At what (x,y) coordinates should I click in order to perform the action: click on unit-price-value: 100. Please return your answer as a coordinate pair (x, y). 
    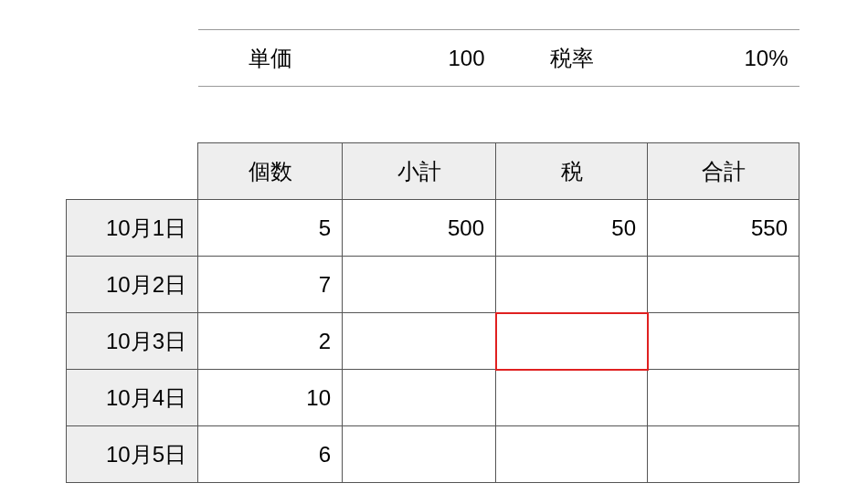
    Looking at the image, I should click on (419, 58).